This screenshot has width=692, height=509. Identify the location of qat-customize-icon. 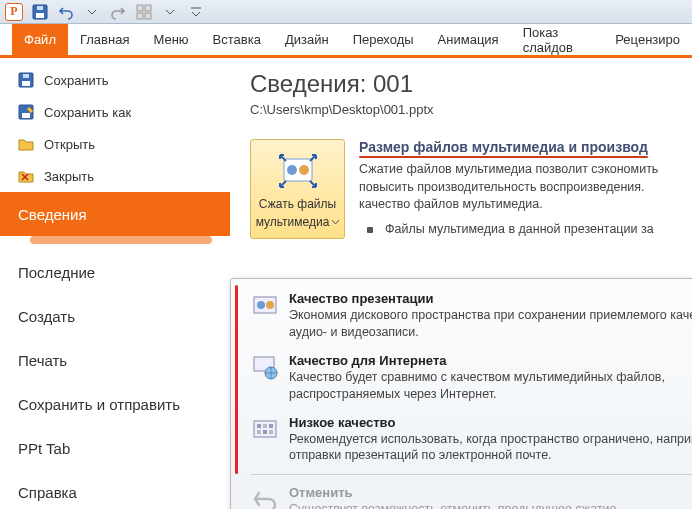
(196, 12).